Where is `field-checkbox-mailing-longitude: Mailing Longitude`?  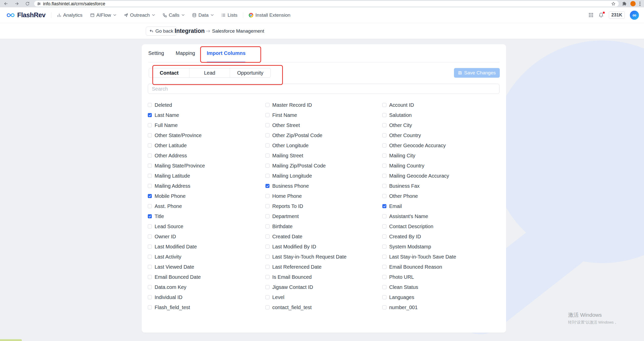
field-checkbox-mailing-longitude: Mailing Longitude is located at coordinates (324, 176).